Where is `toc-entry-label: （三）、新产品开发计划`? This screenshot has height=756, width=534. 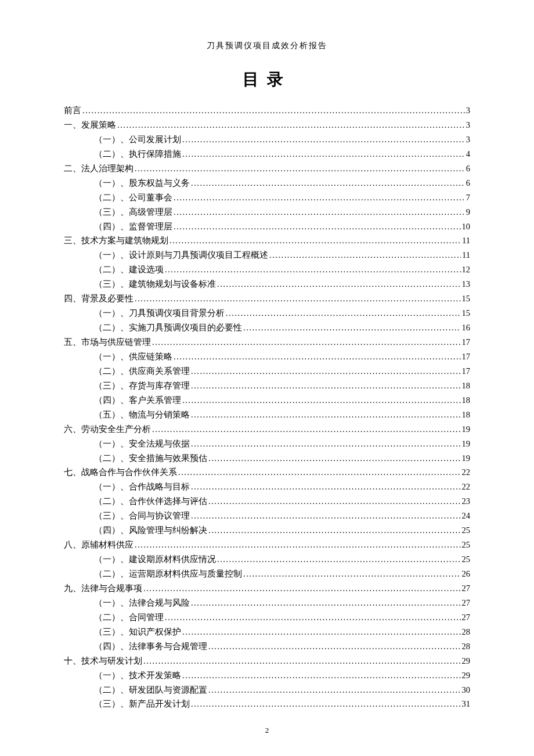
toc-entry-label: （三）、新产品开发计划 is located at coordinates (142, 704).